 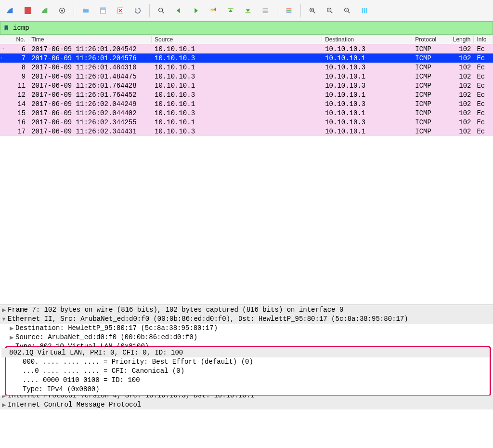 What do you see at coordinates (231, 11) in the screenshot?
I see `go-first-icon` at bounding box center [231, 11].